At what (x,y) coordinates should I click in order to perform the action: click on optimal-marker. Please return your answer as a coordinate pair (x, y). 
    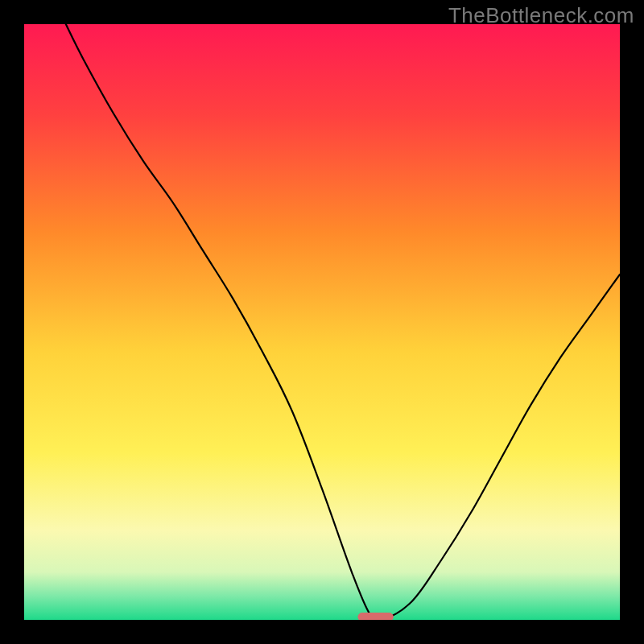
    Looking at the image, I should click on (375, 617).